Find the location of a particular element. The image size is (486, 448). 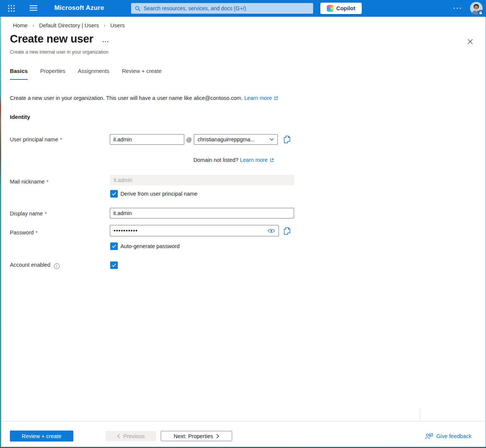

learn-more-label: Learn more is located at coordinates (258, 98).